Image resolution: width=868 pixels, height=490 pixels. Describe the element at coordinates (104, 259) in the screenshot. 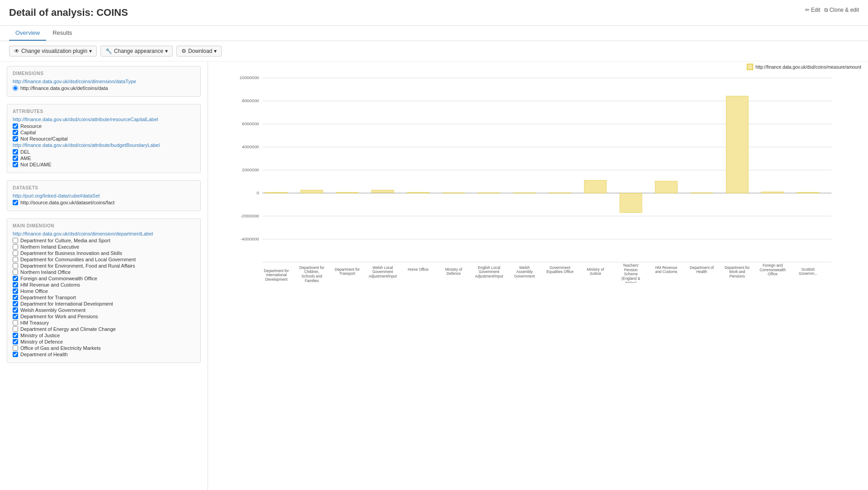

I see `main-dim-item-3: Department for Communities and Local Gov…` at that location.